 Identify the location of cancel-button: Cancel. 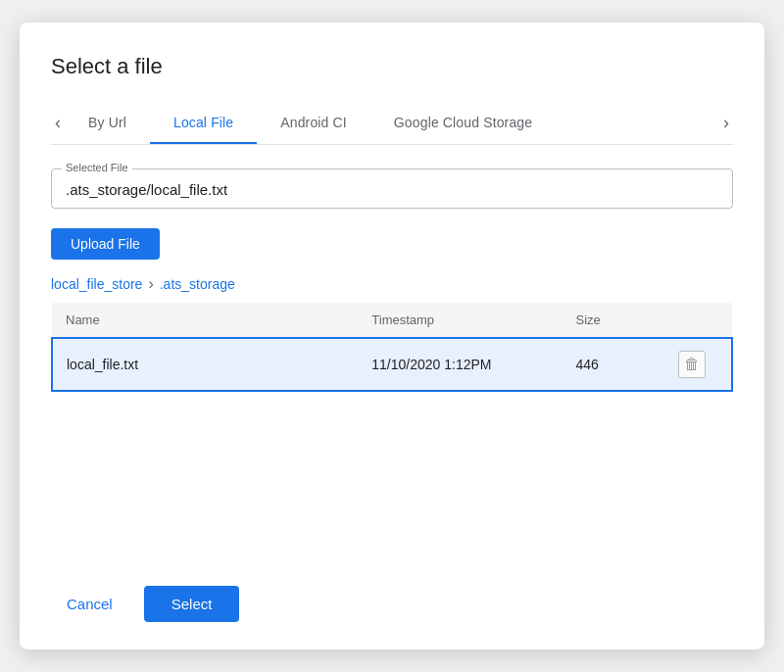
(90, 603).